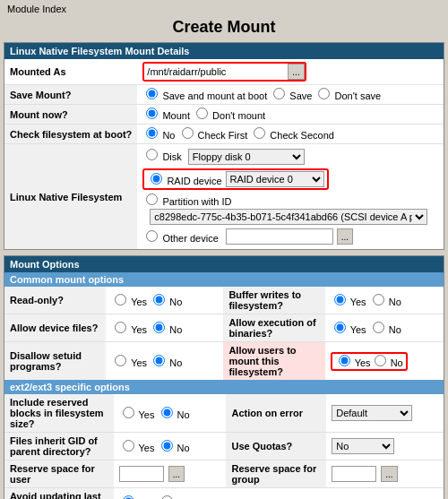 The image size is (448, 499). Describe the element at coordinates (59, 495) in the screenshot. I see `avoid-updating-label: Avoid updating last access times?` at that location.